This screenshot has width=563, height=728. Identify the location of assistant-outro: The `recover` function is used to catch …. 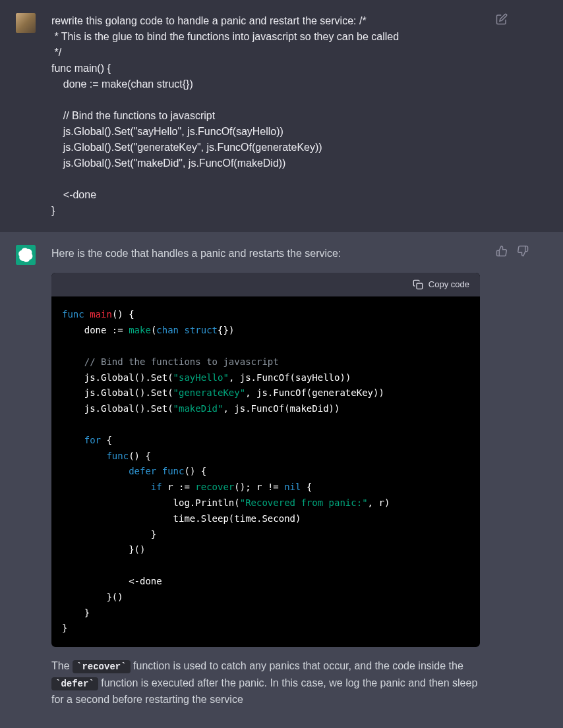
(266, 683).